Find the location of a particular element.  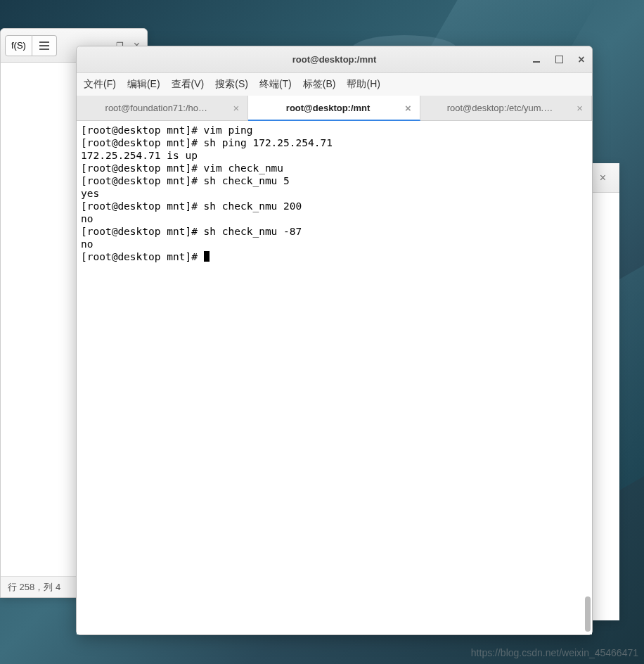

terminal-line: [root@desktop mnt]# sh check_nmu 5 is located at coordinates (186, 181).